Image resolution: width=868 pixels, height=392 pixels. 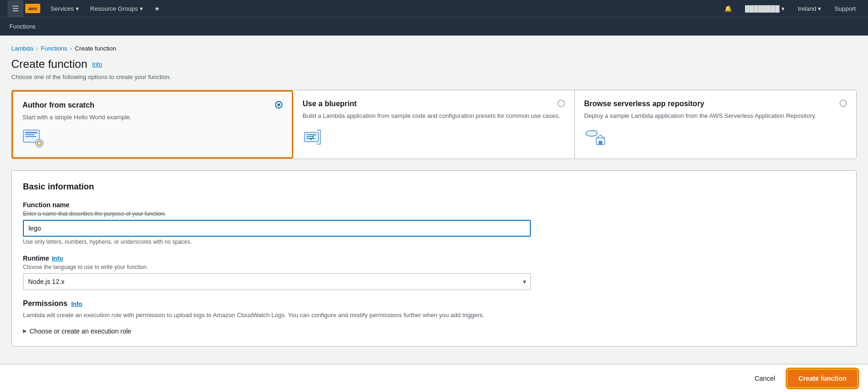 I want to click on breadcrumb: Lambda › Functions › Create function, so click(x=434, y=49).